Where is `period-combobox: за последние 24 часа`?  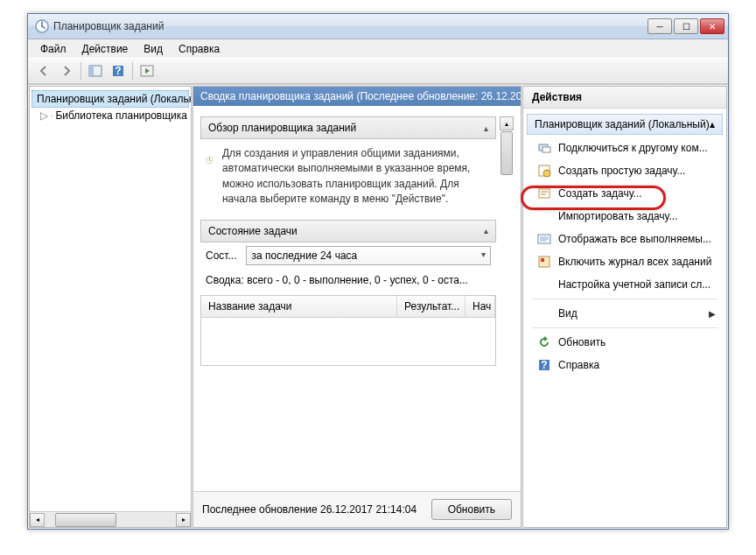 period-combobox: за последние 24 часа is located at coordinates (368, 256).